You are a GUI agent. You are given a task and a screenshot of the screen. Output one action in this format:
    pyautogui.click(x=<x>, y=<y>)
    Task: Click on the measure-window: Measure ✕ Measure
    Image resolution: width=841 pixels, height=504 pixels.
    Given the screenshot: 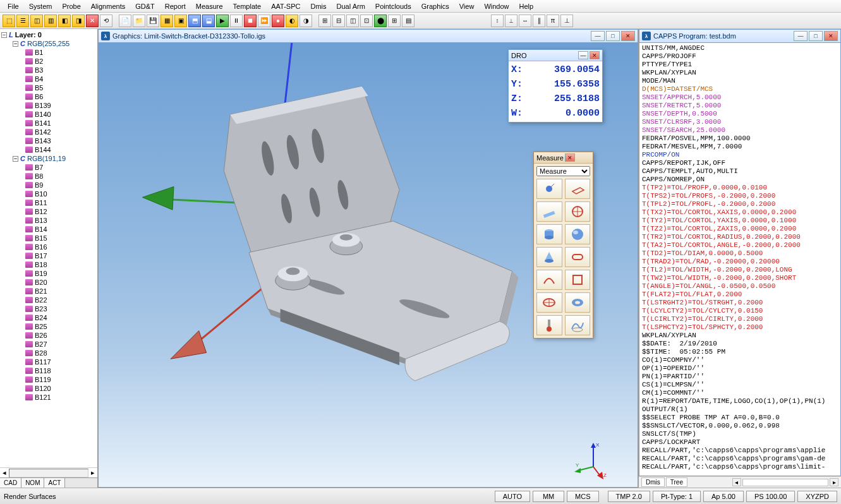 What is the action you would take?
    pyautogui.click(x=564, y=245)
    